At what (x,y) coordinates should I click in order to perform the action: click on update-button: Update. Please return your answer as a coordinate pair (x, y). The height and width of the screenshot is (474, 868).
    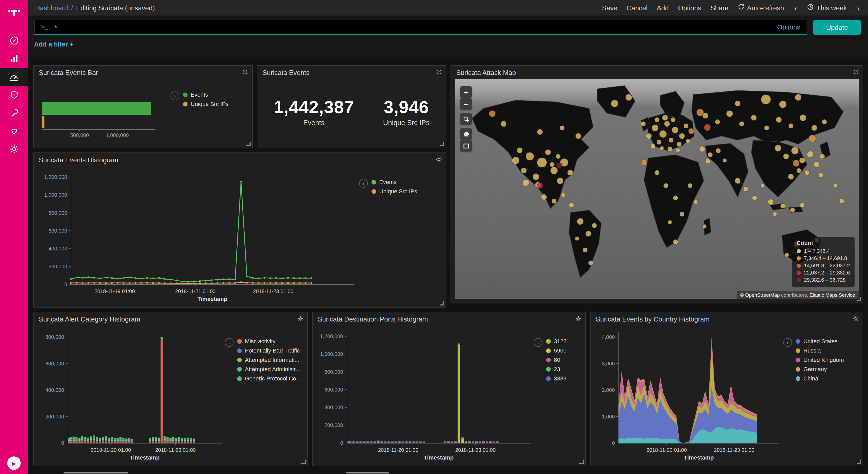
    Looking at the image, I should click on (837, 27).